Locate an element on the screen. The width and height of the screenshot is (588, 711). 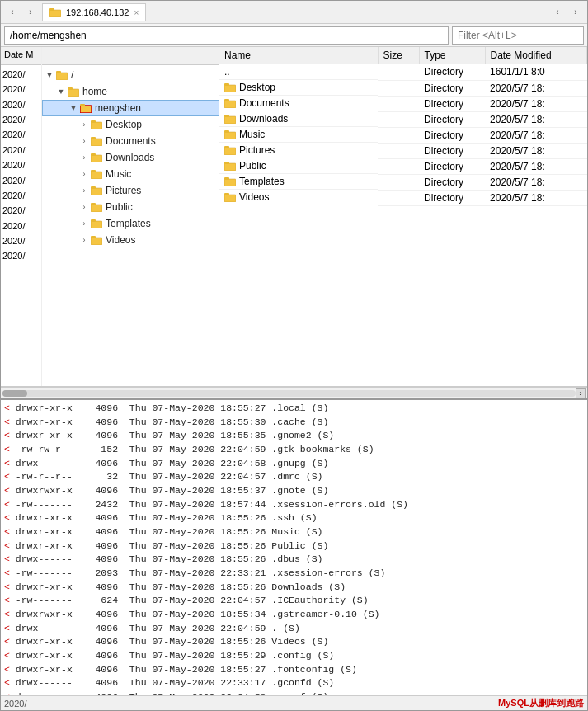
terminal-line: < -rw-r--r-- 32 Thu 07-May-2020 22:04:57… is located at coordinates (294, 477).